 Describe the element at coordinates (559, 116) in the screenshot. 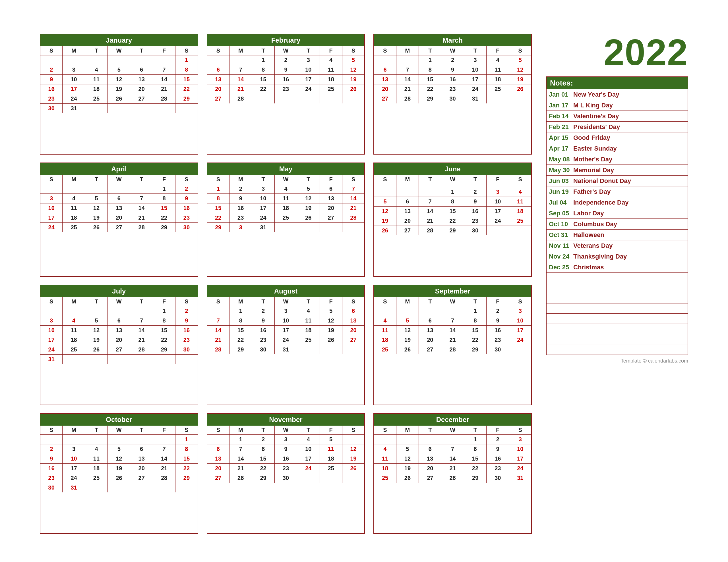

I see `holiday-date: Feb 14` at that location.